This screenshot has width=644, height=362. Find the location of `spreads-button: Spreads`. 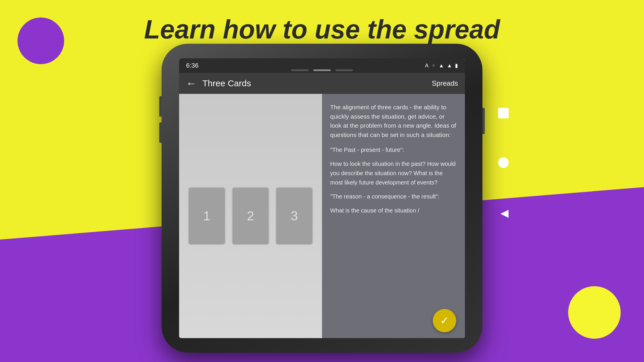

spreads-button: Spreads is located at coordinates (445, 83).